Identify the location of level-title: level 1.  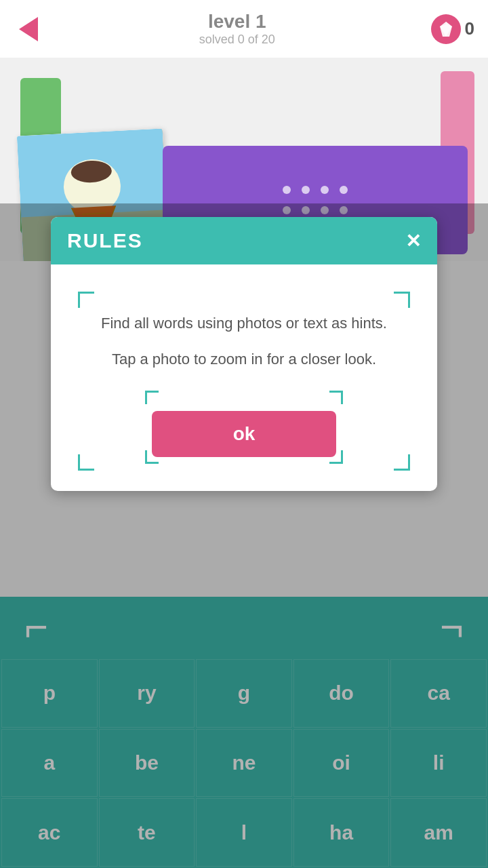
(237, 22).